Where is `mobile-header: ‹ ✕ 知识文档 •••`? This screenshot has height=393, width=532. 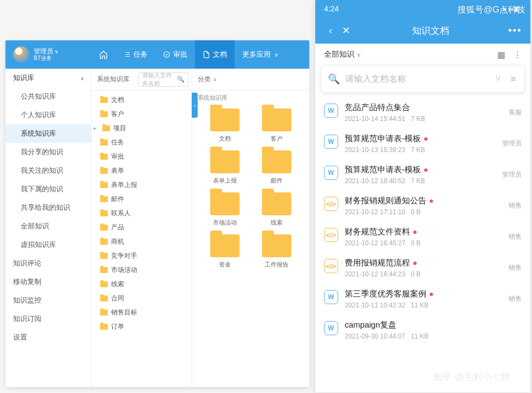 mobile-header: ‹ ✕ 知识文档 ••• is located at coordinates (423, 31).